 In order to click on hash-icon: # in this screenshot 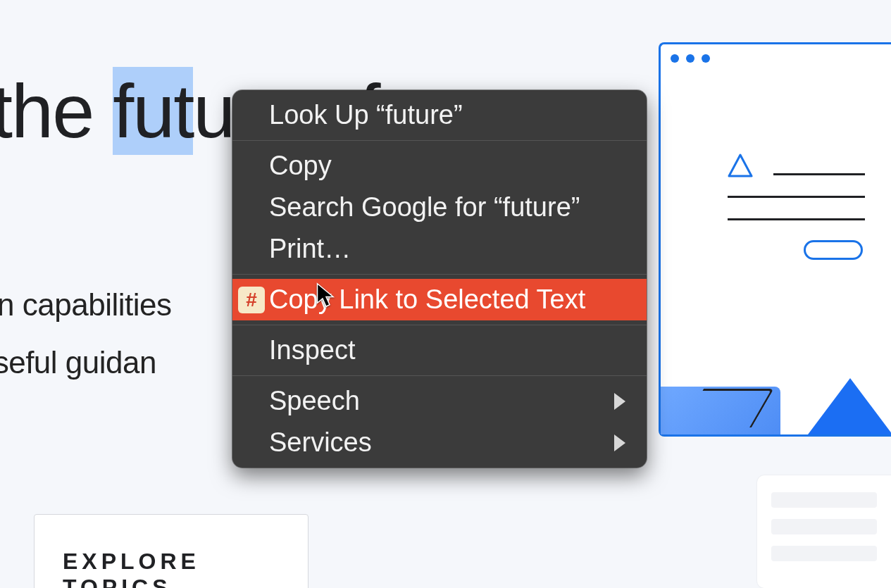, I will do `click(251, 300)`.